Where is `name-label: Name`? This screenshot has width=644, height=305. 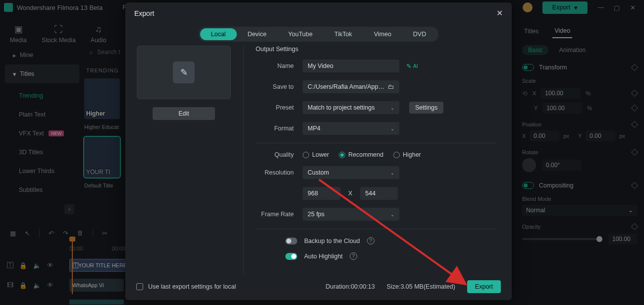 name-label: Name is located at coordinates (279, 66).